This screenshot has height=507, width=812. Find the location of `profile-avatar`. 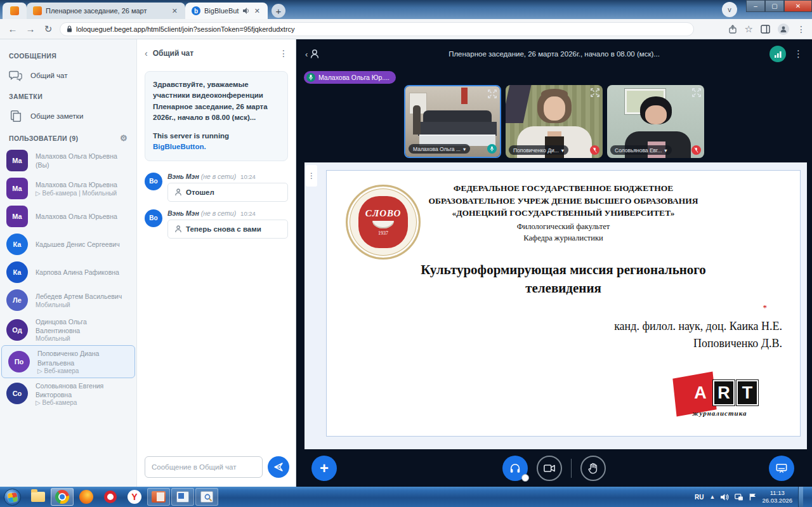

profile-avatar is located at coordinates (783, 29).